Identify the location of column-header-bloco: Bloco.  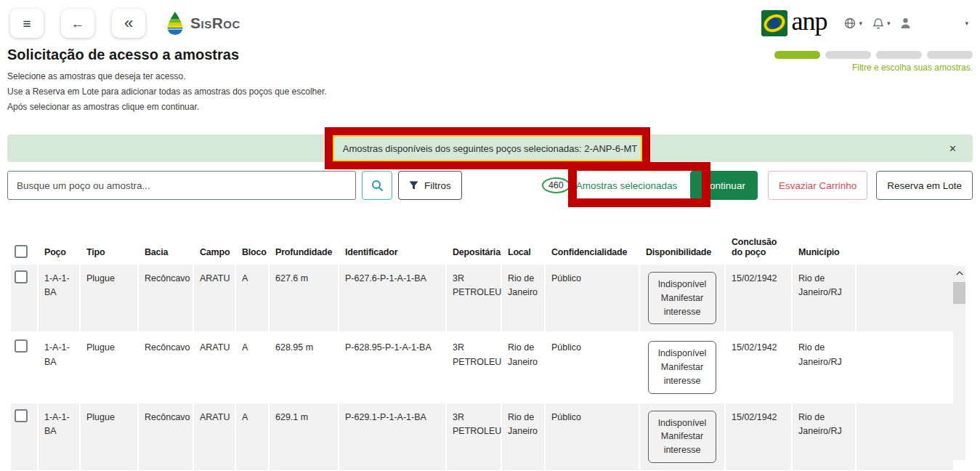
(252, 256).